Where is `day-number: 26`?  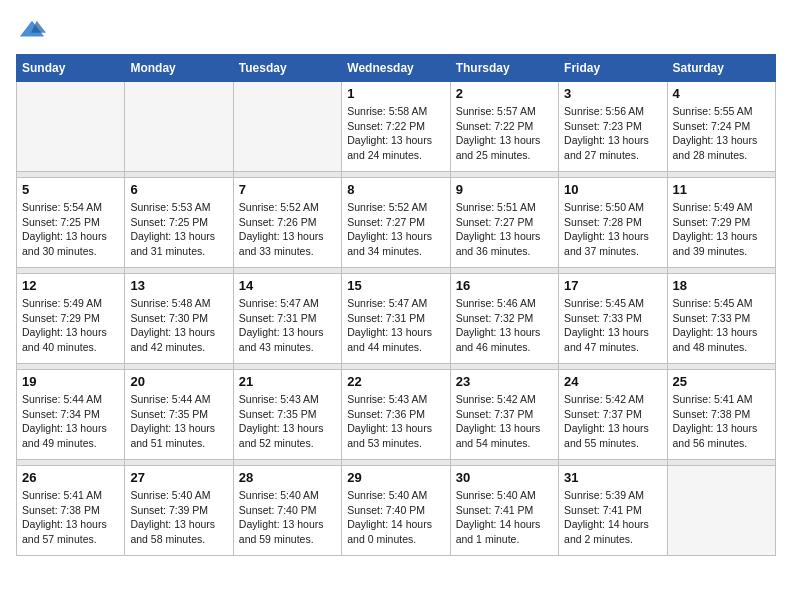
day-number: 26 is located at coordinates (70, 478).